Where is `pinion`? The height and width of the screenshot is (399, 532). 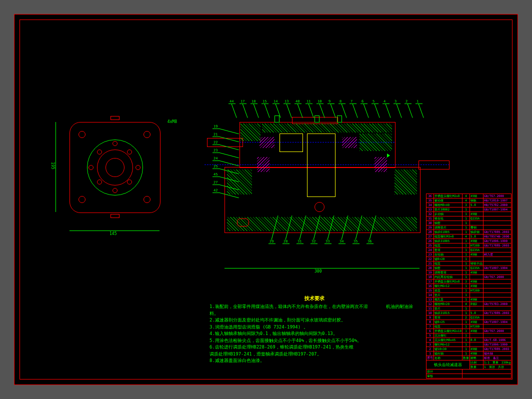
pinion is located at coordinates (291, 143).